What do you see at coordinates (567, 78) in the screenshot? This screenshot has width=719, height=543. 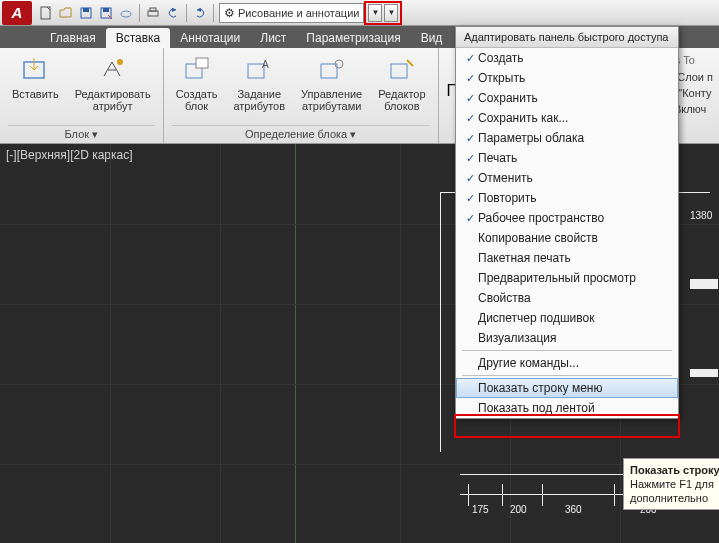 I see `menu-item: ✓Открыть` at bounding box center [567, 78].